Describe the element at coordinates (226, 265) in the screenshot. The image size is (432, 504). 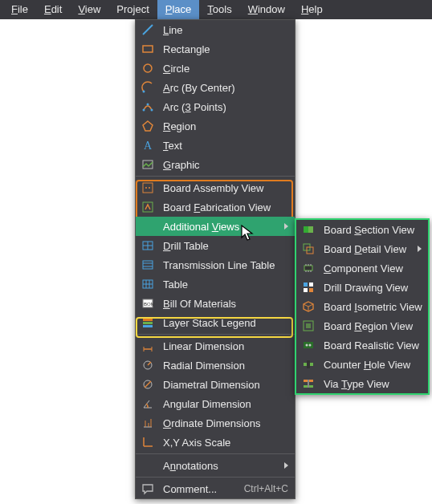
I see `menu-item-transmission-line-table-label: Transmission Line Table` at that location.